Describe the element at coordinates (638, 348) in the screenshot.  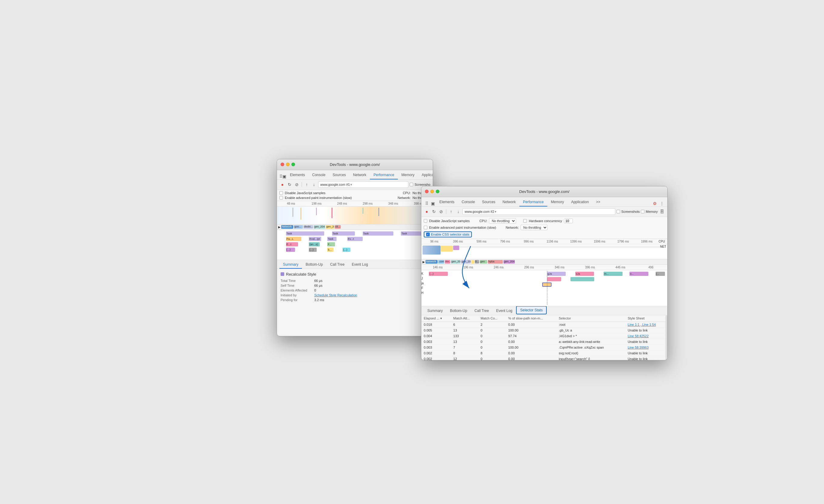
I see `style-sheet-link: Line 58:39963` at that location.